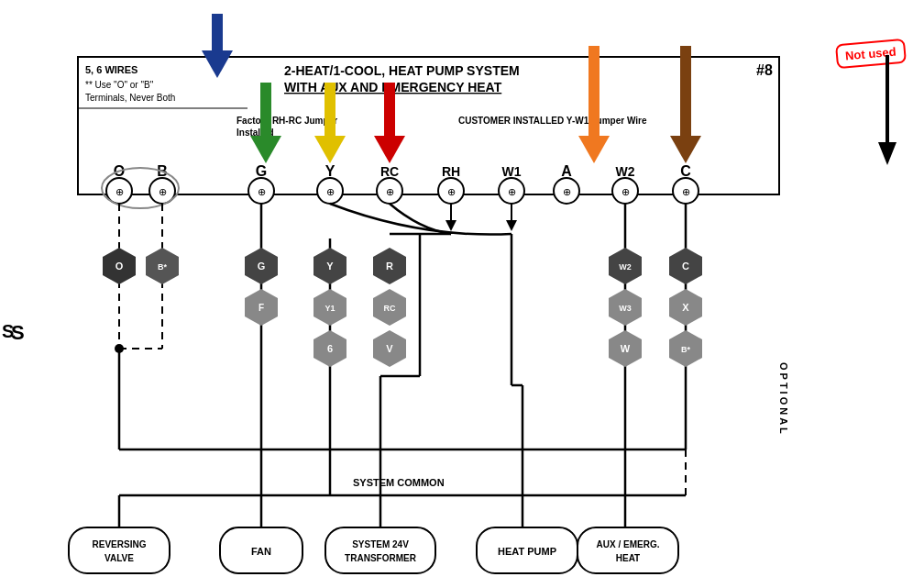 This screenshot has height=588, width=924. I want to click on svg-text: TRANSFORMER, so click(381, 558).